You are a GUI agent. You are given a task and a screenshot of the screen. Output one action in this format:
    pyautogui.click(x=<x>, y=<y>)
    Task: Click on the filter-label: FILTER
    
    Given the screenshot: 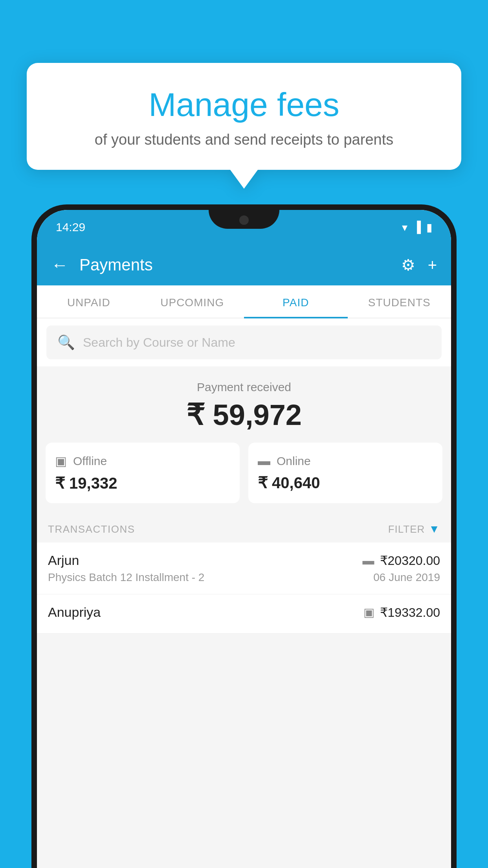 What is the action you would take?
    pyautogui.click(x=407, y=529)
    